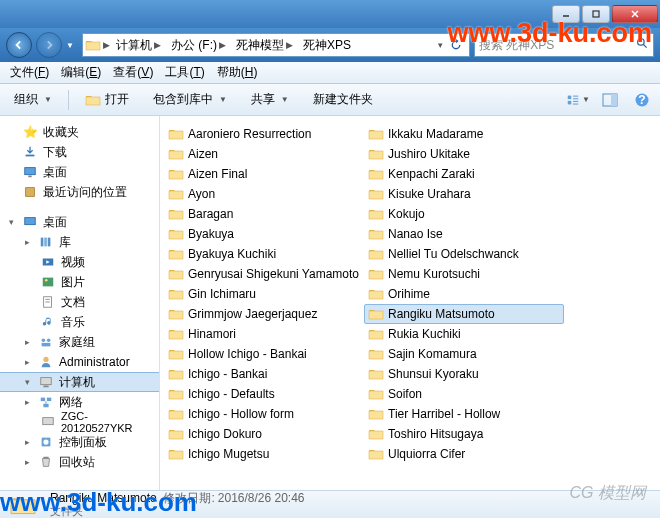 The image size is (660, 518). Describe the element at coordinates (264, 254) in the screenshot. I see `folder-item: Byakuya Kuchiki` at that location.